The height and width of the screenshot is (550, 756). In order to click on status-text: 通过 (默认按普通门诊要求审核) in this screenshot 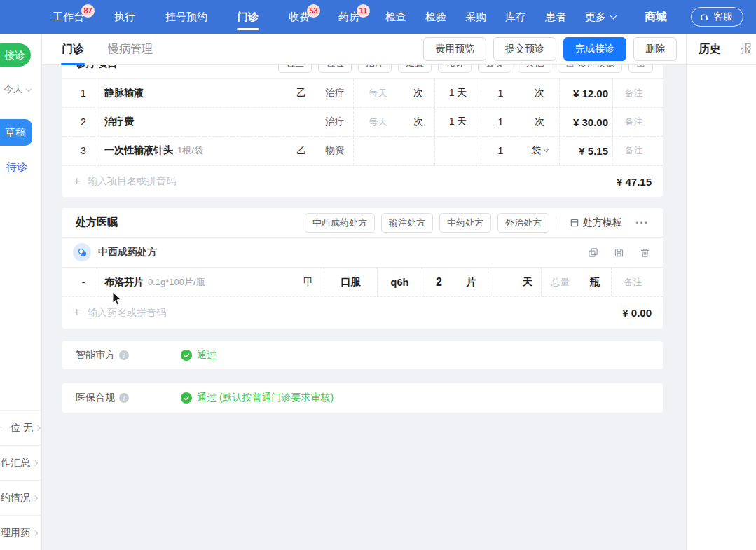, I will do `click(265, 398)`.